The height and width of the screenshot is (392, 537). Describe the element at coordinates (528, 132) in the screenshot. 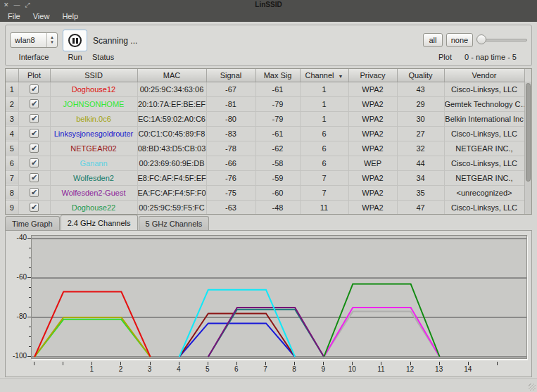

I see `table-scrollbar-thumb` at that location.